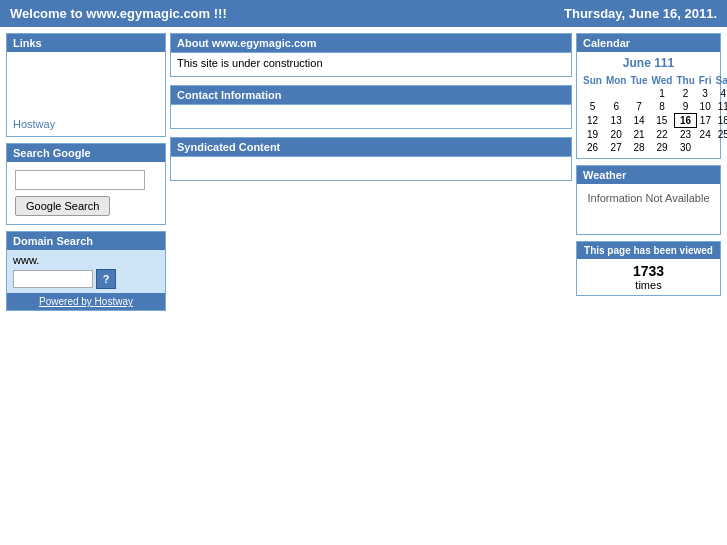  I want to click on calendar-day: 28, so click(638, 148).